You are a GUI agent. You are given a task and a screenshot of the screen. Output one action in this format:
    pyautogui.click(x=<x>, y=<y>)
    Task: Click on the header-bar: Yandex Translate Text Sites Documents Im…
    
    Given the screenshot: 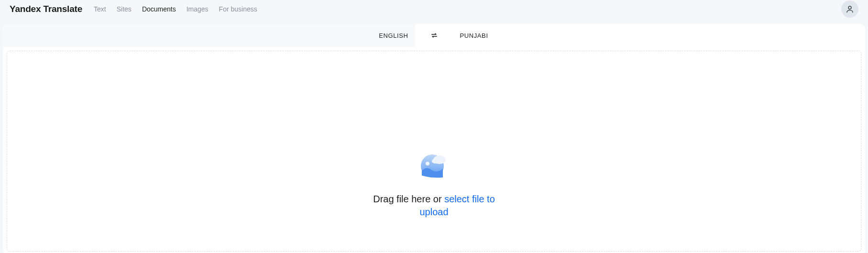 What is the action you would take?
    pyautogui.click(x=434, y=9)
    